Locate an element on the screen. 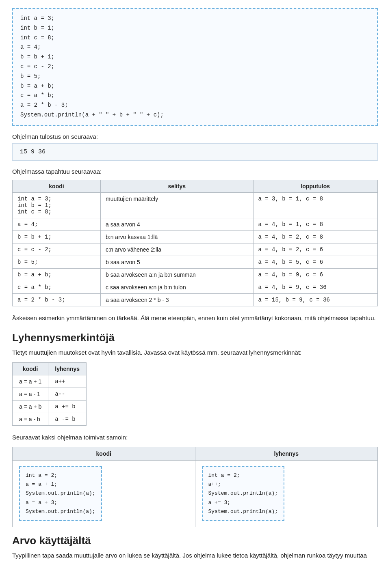 Image resolution: width=390 pixels, height=588 pixels. section3-para: Tyypillinen tapa saada muuttujalle arvo … is located at coordinates (195, 556).